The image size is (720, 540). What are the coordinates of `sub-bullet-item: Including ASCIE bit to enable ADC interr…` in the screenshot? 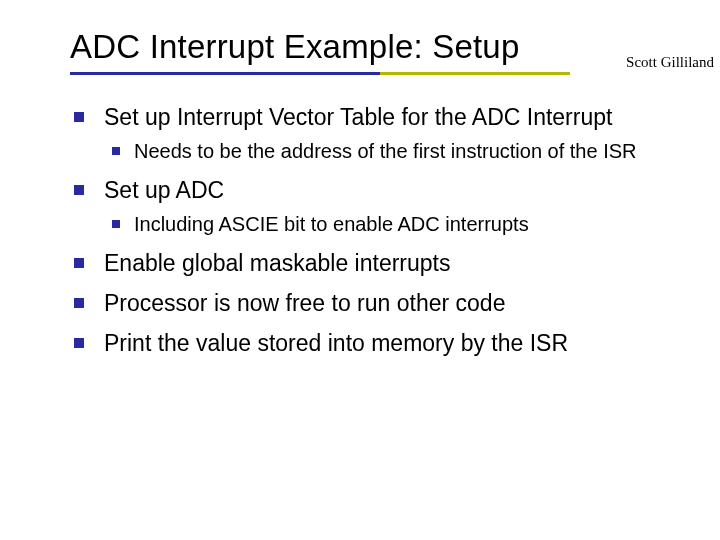 It's located at (397, 224).